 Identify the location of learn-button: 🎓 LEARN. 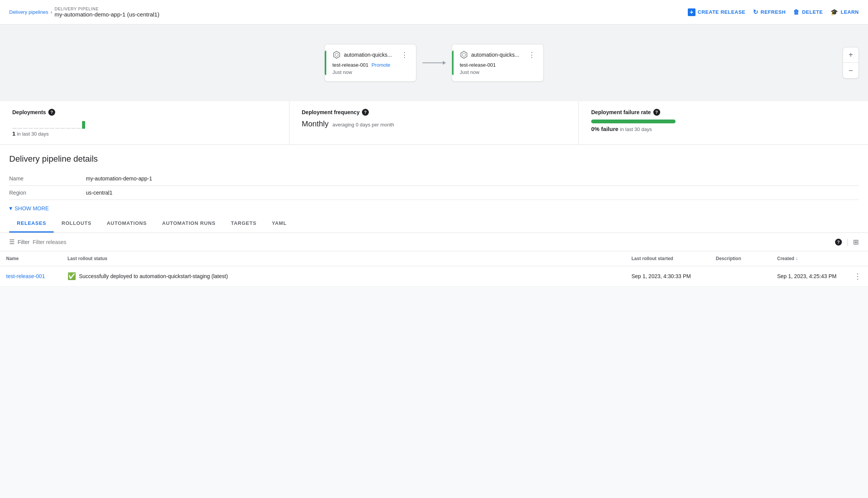
(845, 12).